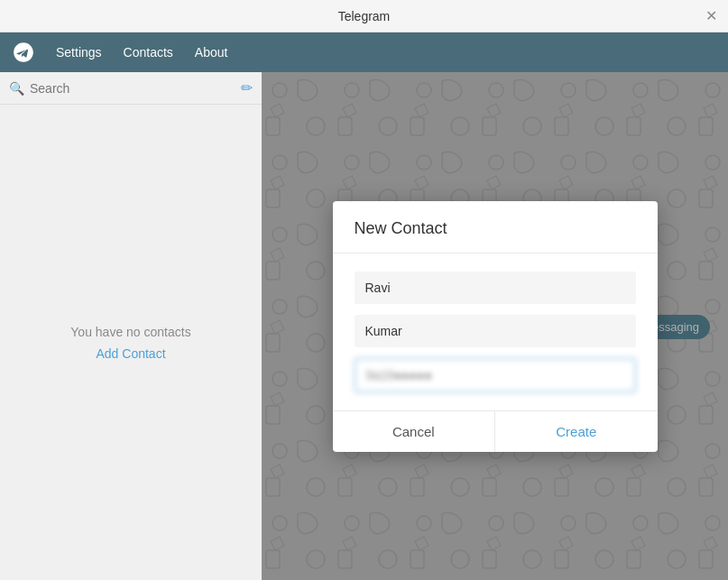  I want to click on compose-icon: ✏, so click(247, 88).